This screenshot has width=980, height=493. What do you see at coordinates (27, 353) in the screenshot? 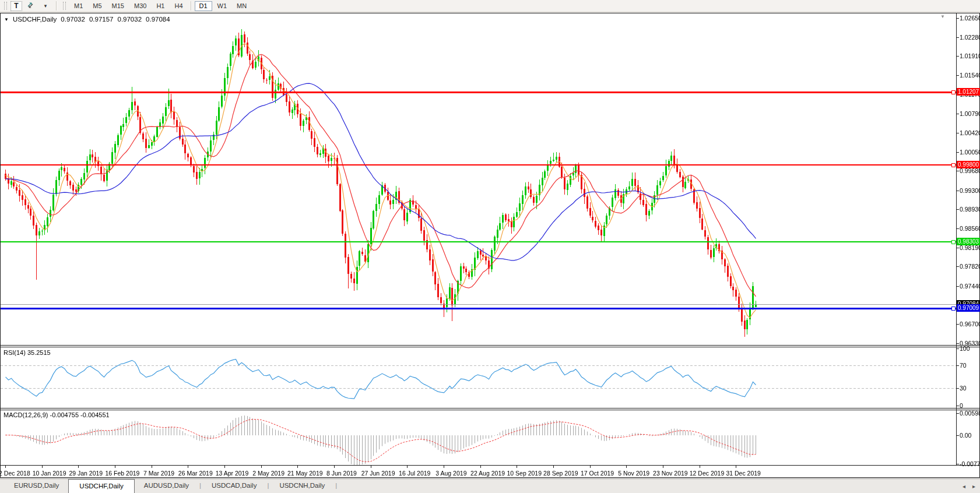
I see `rsi-indicator-label: RSI(14) 35.2515` at bounding box center [27, 353].